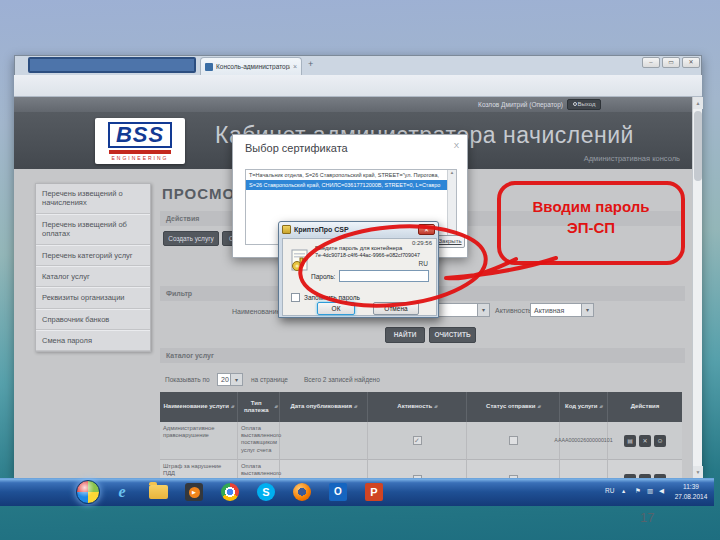 This screenshot has width=720, height=540. I want to click on cryptopro-app-icon, so click(286, 230).